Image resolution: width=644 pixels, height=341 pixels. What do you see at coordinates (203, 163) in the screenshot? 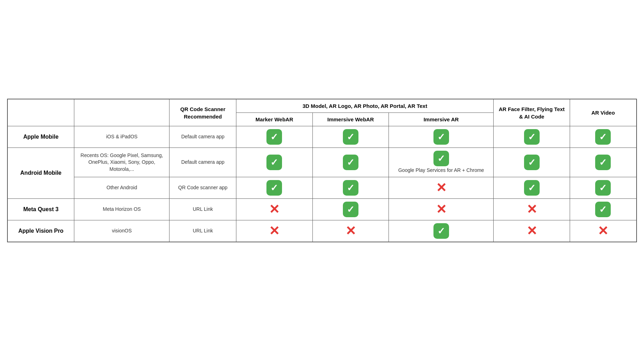
I see `qr-android-recent: Default camera app` at bounding box center [203, 163].